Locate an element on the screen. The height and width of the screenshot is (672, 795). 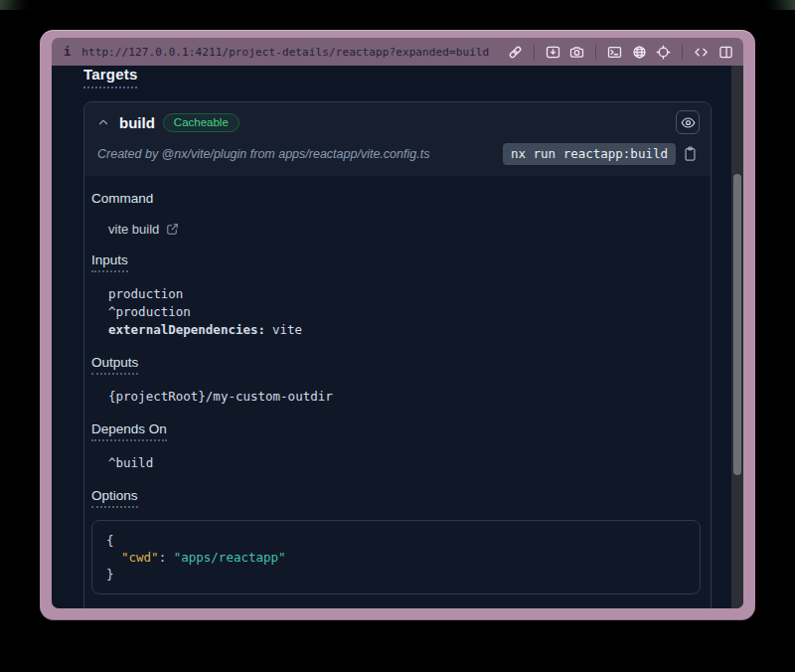
globe-icon is located at coordinates (640, 52).